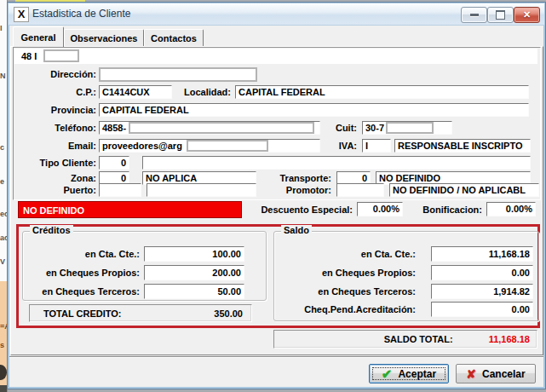  What do you see at coordinates (336, 163) in the screenshot?
I see `tipo-cliente-desc-field` at bounding box center [336, 163].